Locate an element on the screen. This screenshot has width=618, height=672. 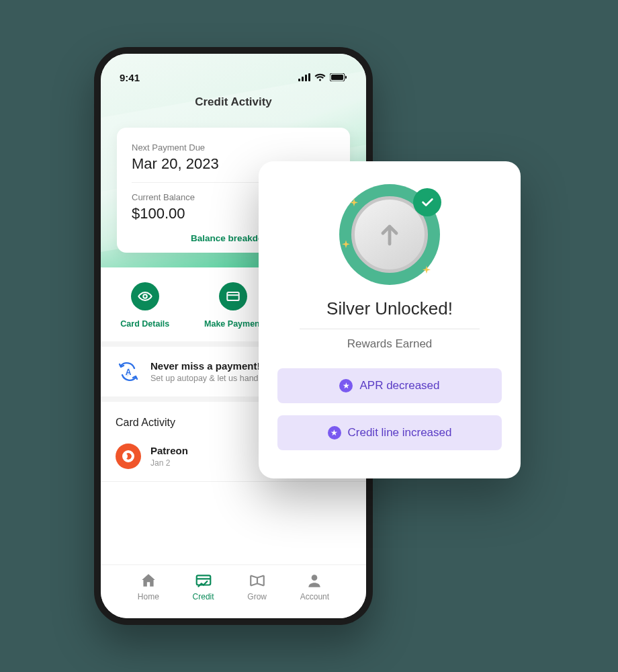
card-details-label: Card Details is located at coordinates (145, 324).